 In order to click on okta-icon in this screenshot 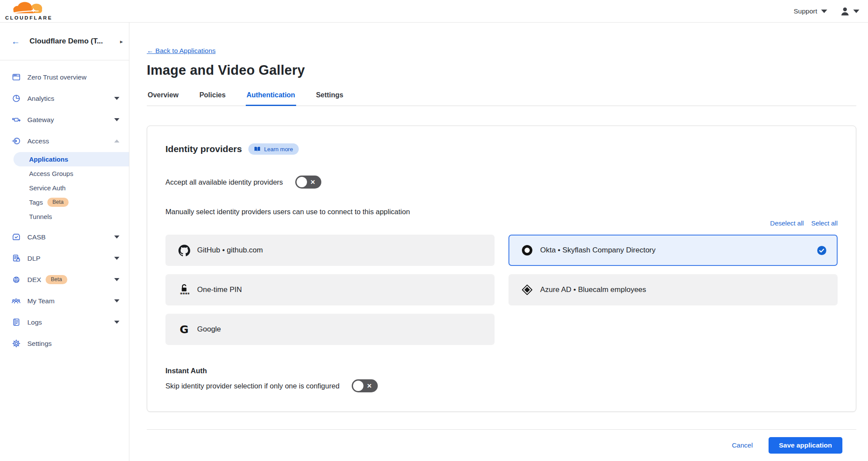, I will do `click(527, 250)`.